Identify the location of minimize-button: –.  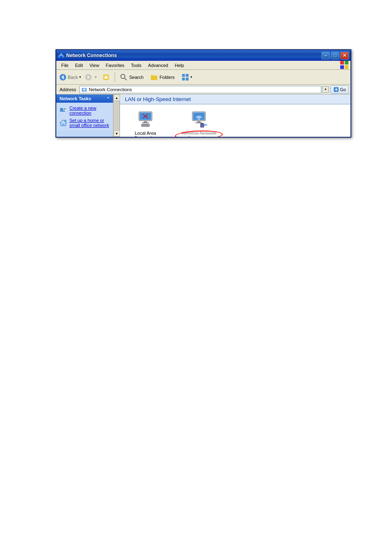
(325, 56).